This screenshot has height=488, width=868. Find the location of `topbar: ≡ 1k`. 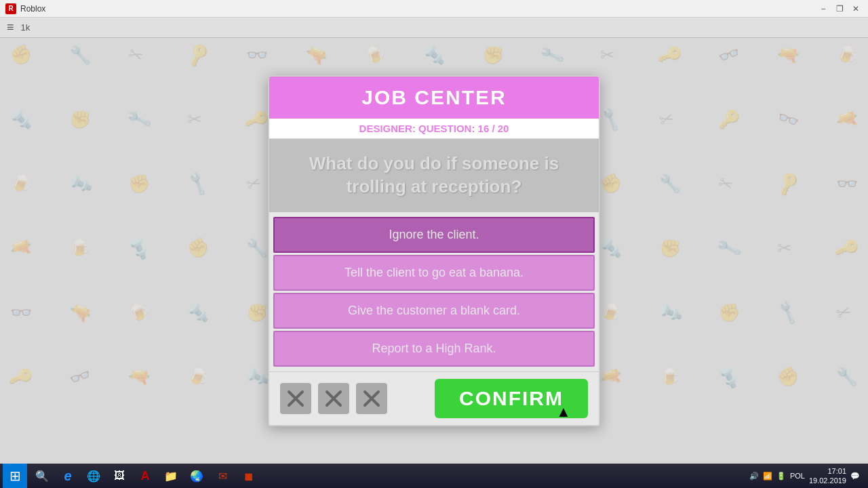

topbar: ≡ 1k is located at coordinates (434, 28).